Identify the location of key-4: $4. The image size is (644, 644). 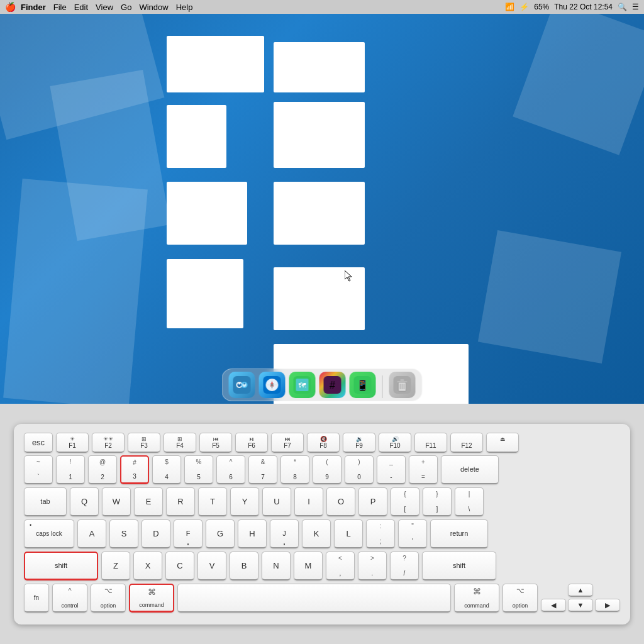
(167, 470).